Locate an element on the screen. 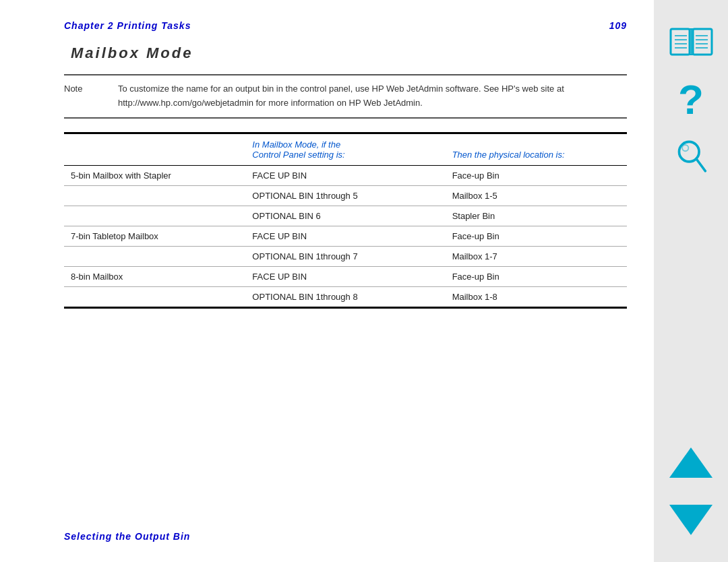 This screenshot has width=728, height=562. note-text: To customize the name for an output bin … is located at coordinates (372, 96).